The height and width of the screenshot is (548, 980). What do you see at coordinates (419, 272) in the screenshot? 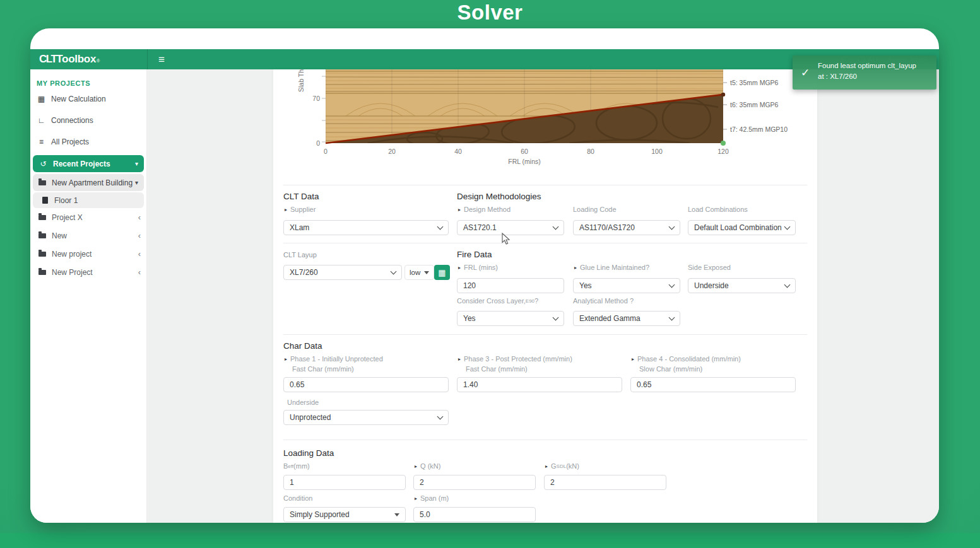
I see `layup-grade-select: low` at bounding box center [419, 272].